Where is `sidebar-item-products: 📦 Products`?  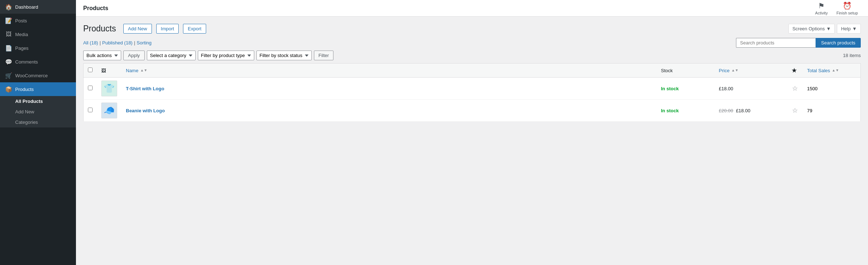
sidebar-item-products: 📦 Products is located at coordinates (38, 89).